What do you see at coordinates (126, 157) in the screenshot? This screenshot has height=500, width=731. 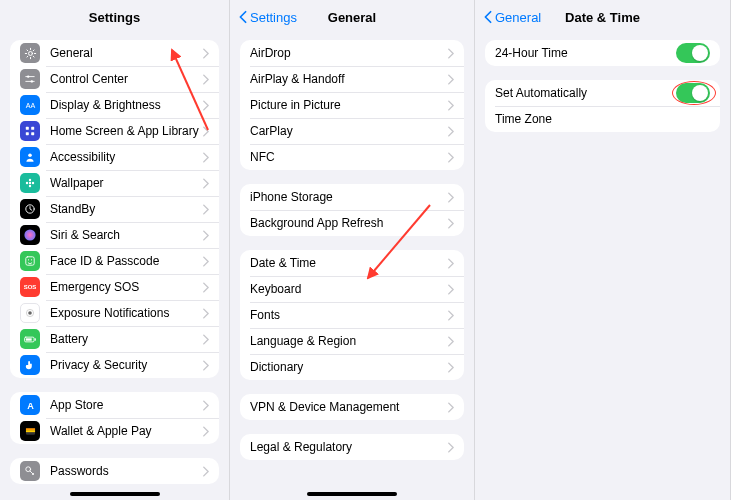 I see `list-item-label: Accessibility` at bounding box center [126, 157].